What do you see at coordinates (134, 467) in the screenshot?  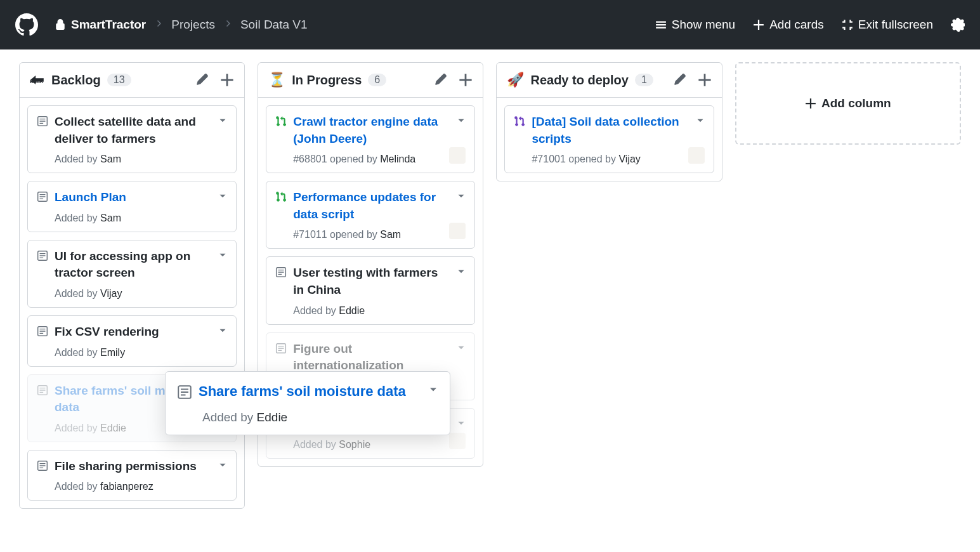 I see `card-title: File sharing permissions` at bounding box center [134, 467].